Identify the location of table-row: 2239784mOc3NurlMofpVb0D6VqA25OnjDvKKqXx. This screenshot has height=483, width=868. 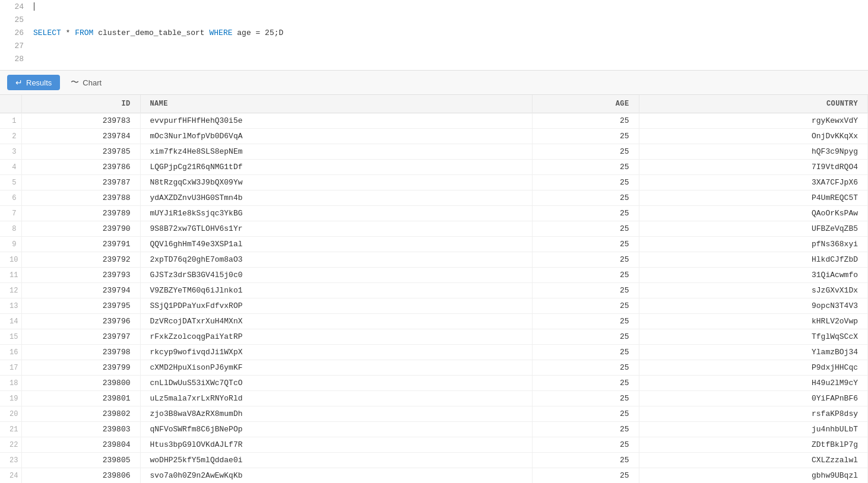
(434, 136).